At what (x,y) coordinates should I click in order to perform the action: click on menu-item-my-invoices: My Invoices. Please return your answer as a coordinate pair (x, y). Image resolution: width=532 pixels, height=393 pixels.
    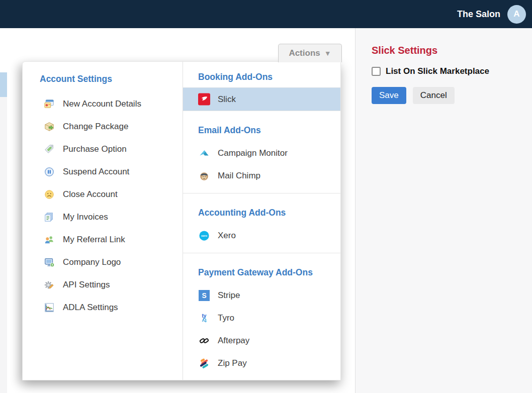
    Looking at the image, I should click on (103, 217).